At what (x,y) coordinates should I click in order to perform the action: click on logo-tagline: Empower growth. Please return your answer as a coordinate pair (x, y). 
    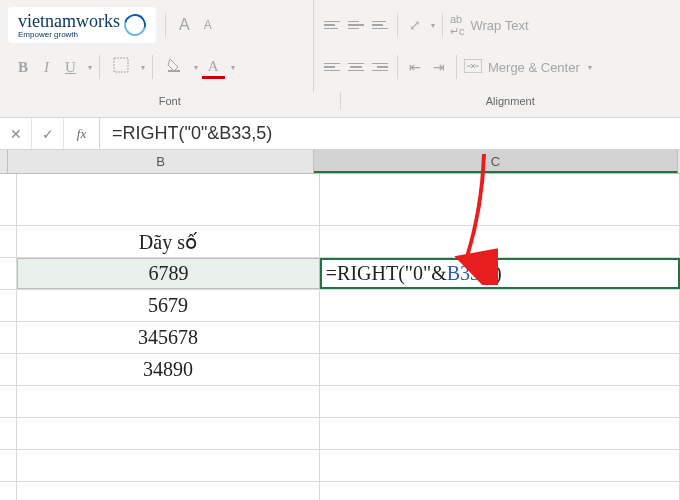
    Looking at the image, I should click on (69, 34).